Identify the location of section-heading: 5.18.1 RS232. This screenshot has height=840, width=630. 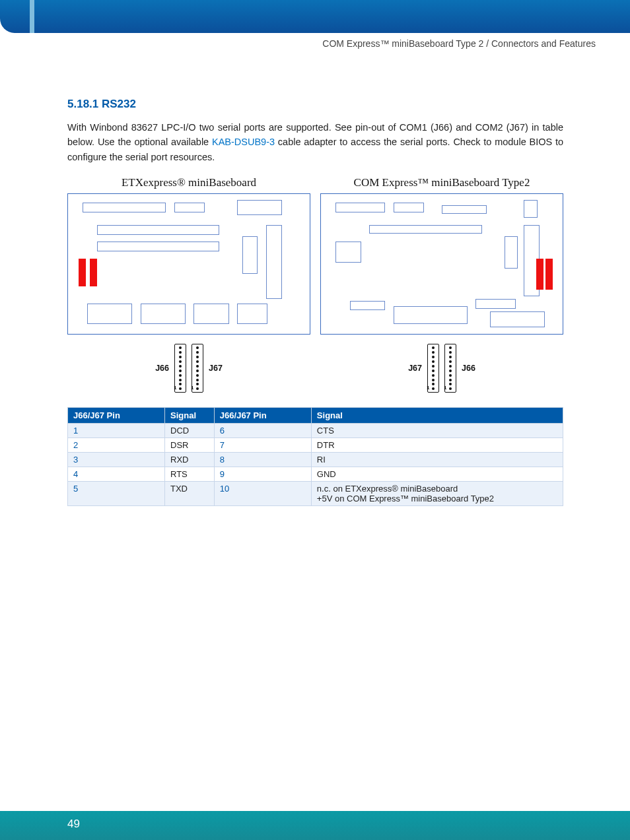
(316, 104).